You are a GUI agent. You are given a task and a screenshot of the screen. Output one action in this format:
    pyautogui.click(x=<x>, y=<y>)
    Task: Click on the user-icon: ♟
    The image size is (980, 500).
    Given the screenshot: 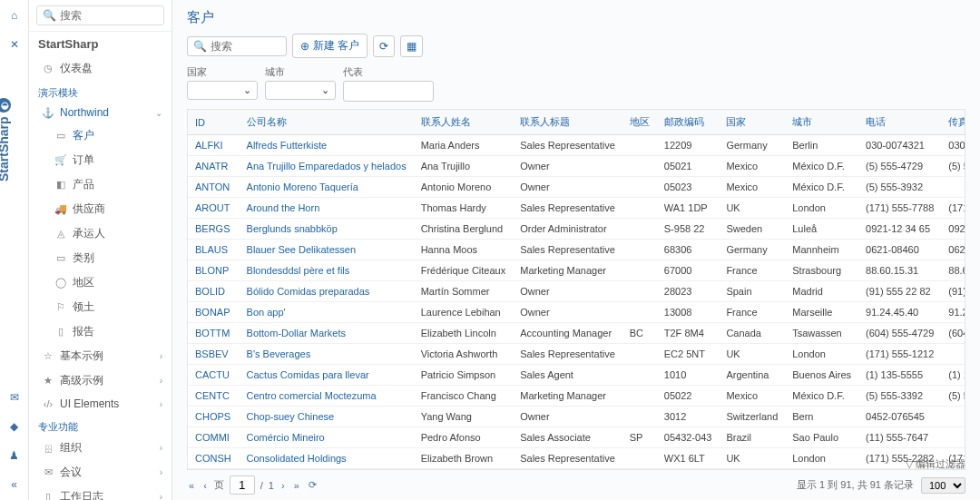 What is the action you would take?
    pyautogui.click(x=15, y=456)
    